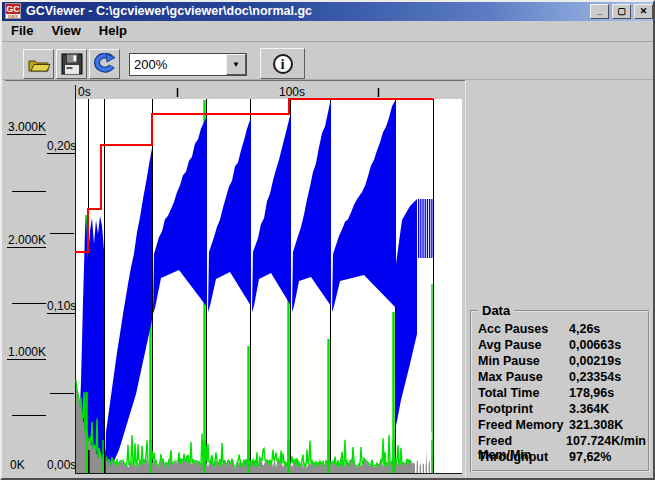 The width and height of the screenshot is (655, 480). Describe the element at coordinates (66, 31) in the screenshot. I see `menu-item-view: View` at that location.